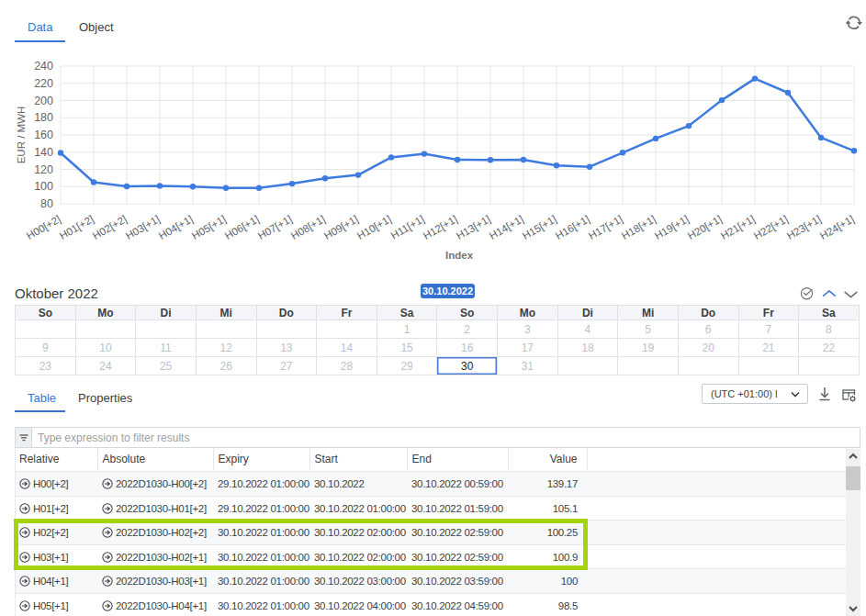 This screenshot has height=616, width=866. What do you see at coordinates (44, 84) in the screenshot?
I see `svg-text: 220` at bounding box center [44, 84].